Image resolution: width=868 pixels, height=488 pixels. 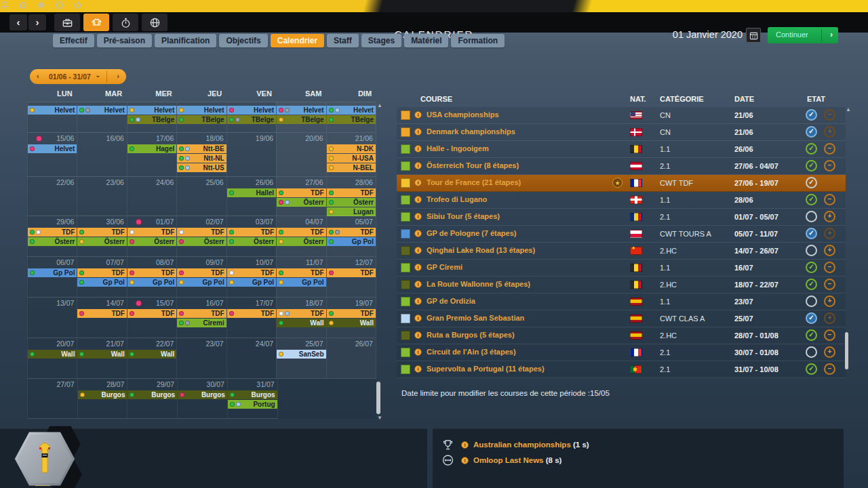 I want to click on action-plus-icon: +, so click(x=830, y=217).